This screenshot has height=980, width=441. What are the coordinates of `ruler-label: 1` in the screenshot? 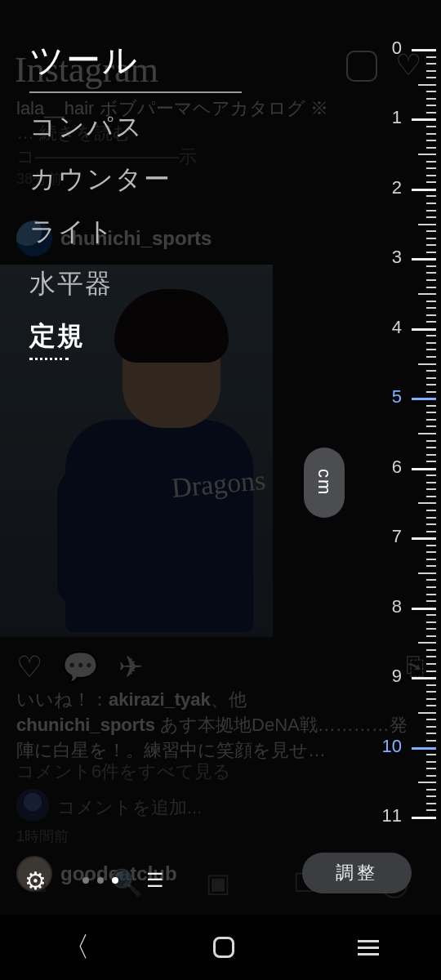 It's located at (397, 118).